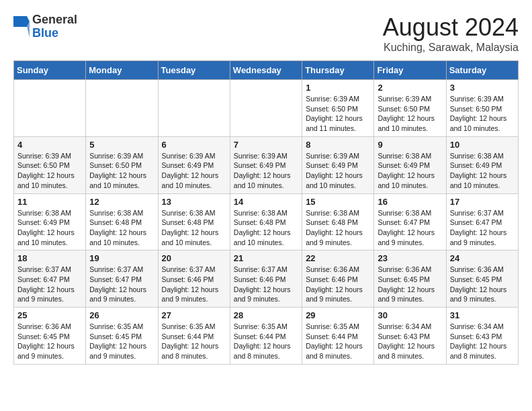 The image size is (532, 411). What do you see at coordinates (122, 279) in the screenshot?
I see `calendar-cell: 19Sunrise: 6:37 AM Sunset: 6:47 PM Dayli…` at bounding box center [122, 279].